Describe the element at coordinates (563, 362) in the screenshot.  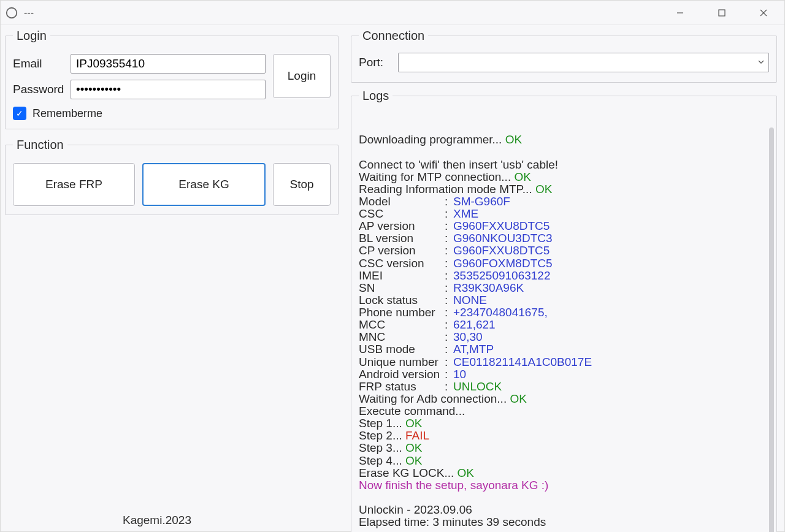
I see `log-line: Unique number: CE011821141A1C0B017E` at that location.